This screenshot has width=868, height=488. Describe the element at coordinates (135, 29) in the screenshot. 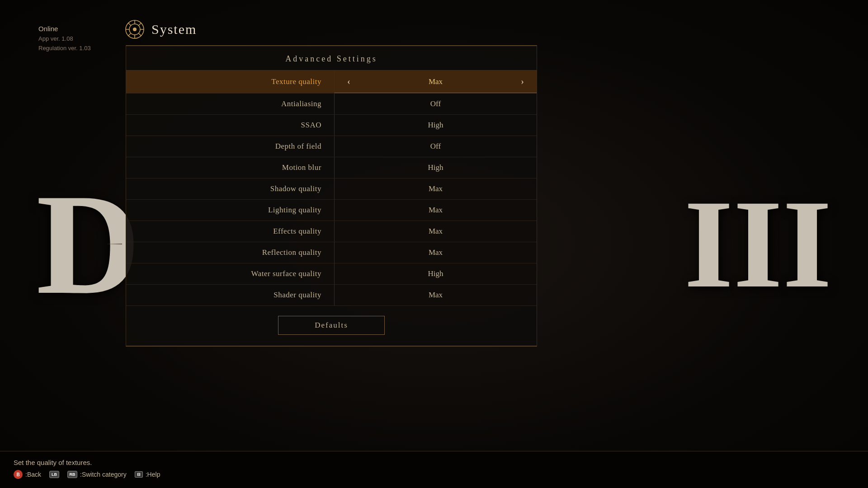

I see `system-icon` at that location.